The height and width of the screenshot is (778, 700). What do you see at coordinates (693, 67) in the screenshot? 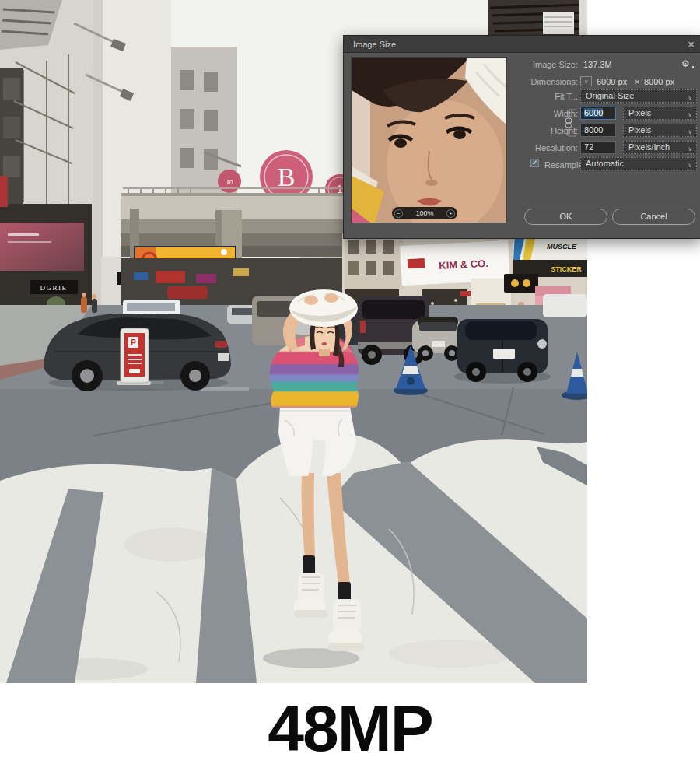
I see `gear-menu-dot` at bounding box center [693, 67].